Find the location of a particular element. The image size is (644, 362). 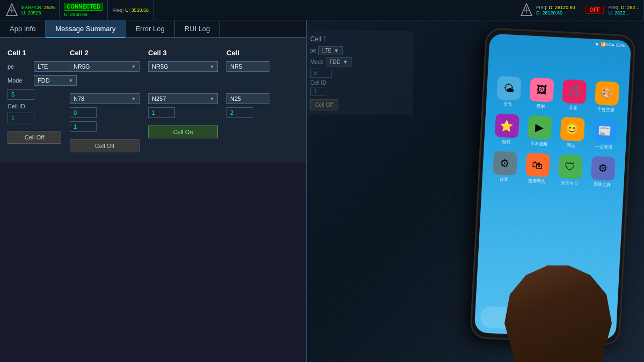

app-label-0: 天气 is located at coordinates (508, 105).